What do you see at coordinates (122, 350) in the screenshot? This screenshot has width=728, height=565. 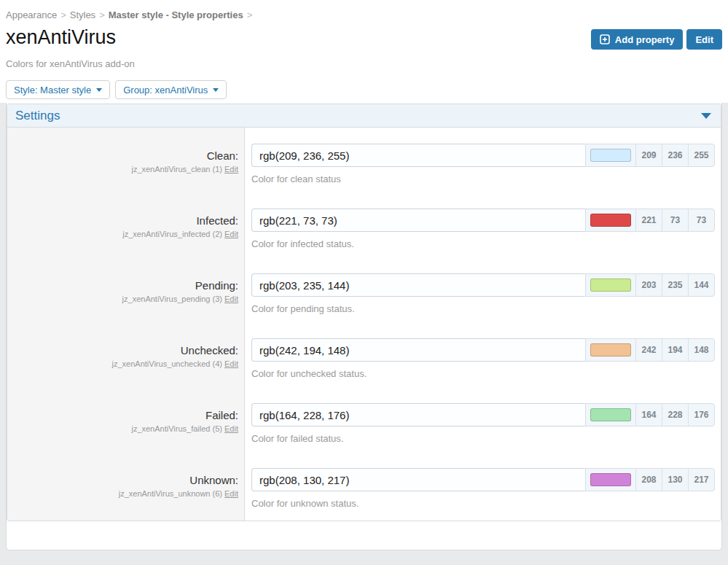 I see `property-label: Unchecked:` at bounding box center [122, 350].